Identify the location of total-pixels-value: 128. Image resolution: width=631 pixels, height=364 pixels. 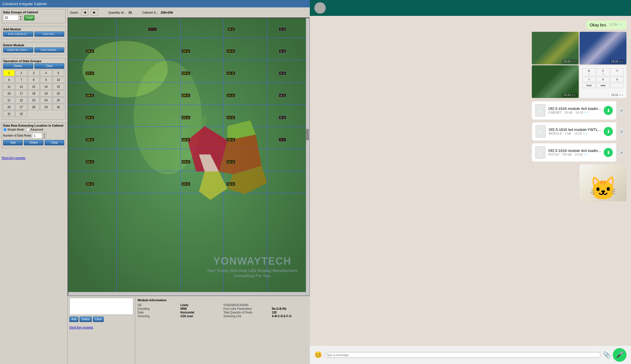
(290, 312).